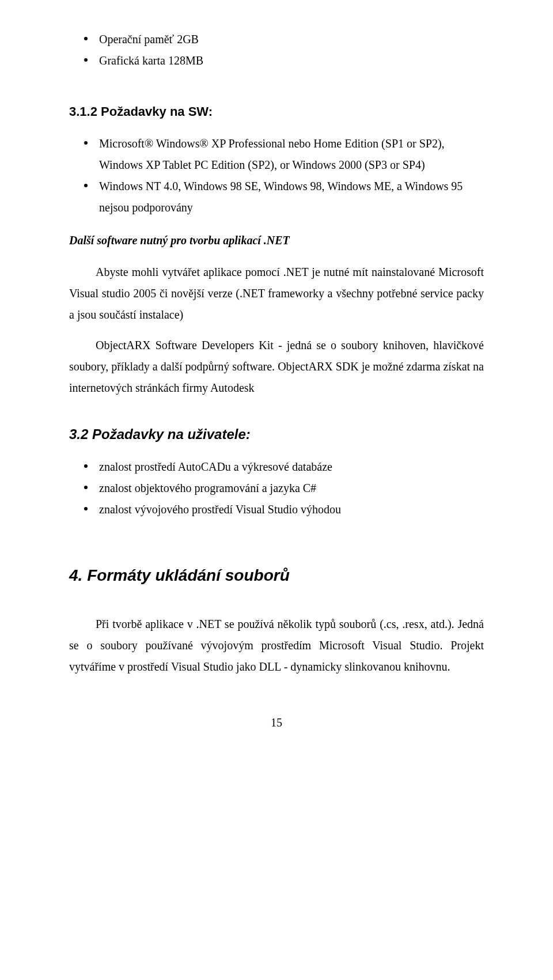 Image resolution: width=553 pixels, height=980 pixels. What do you see at coordinates (276, 509) in the screenshot?
I see `list-item: znalost vývojového prostředí Visual Stud…` at bounding box center [276, 509].